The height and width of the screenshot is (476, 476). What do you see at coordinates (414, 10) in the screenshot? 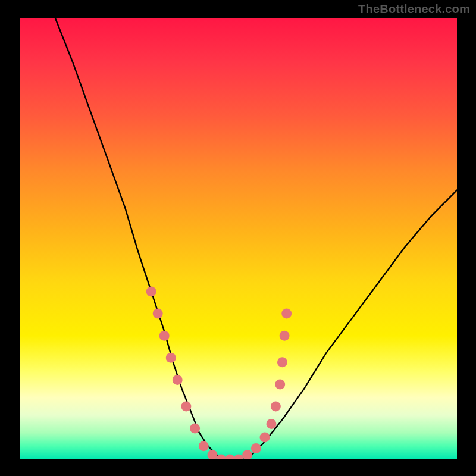
I see `watermark-text: TheBottleneck.com` at bounding box center [414, 10].